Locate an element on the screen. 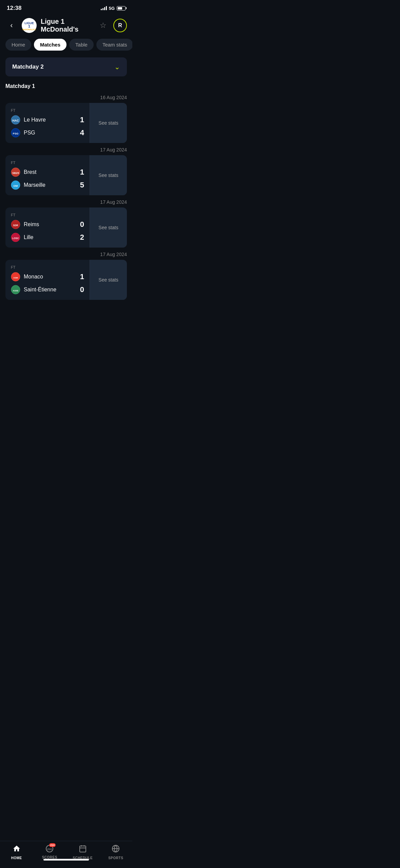  home-team-row-4: ASM Monaco 1 is located at coordinates (47, 277).